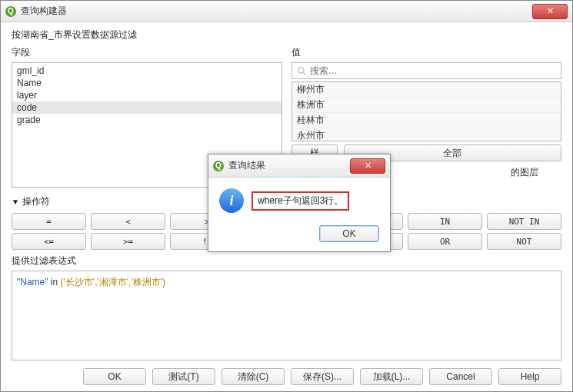 This screenshot has height=392, width=573. What do you see at coordinates (349, 234) in the screenshot?
I see `dialog-ok-button: OK` at bounding box center [349, 234].